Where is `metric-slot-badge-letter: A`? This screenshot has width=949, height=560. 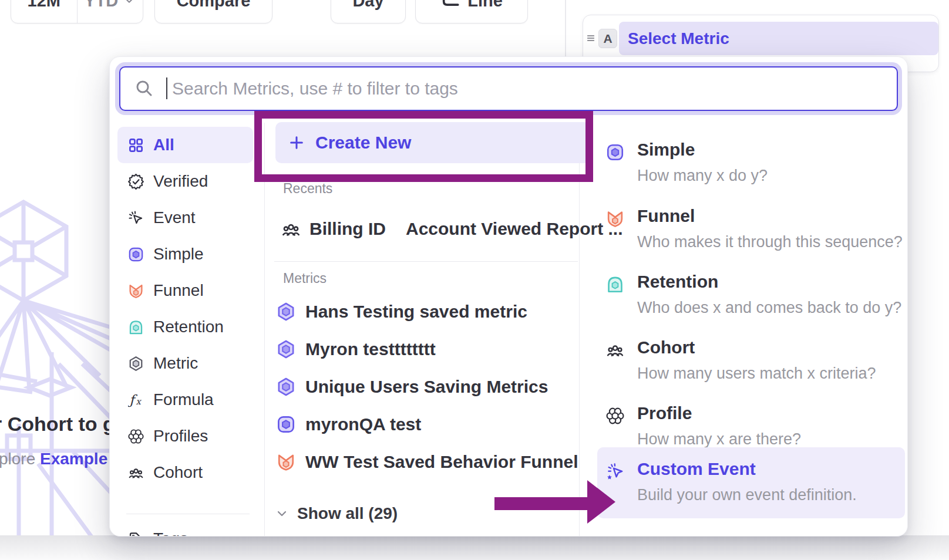 metric-slot-badge-letter: A is located at coordinates (607, 39).